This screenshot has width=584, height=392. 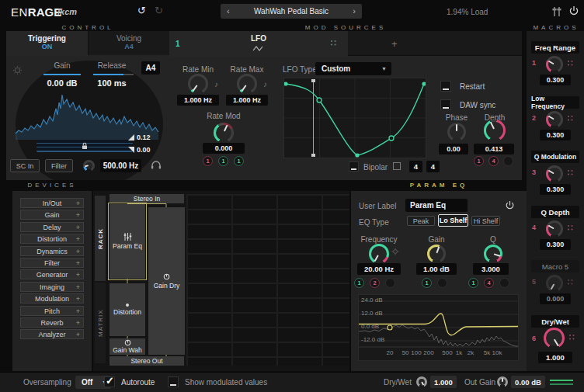 What do you see at coordinates (129, 43) in the screenshot?
I see `tab-voicing: Voicing A4` at bounding box center [129, 43].